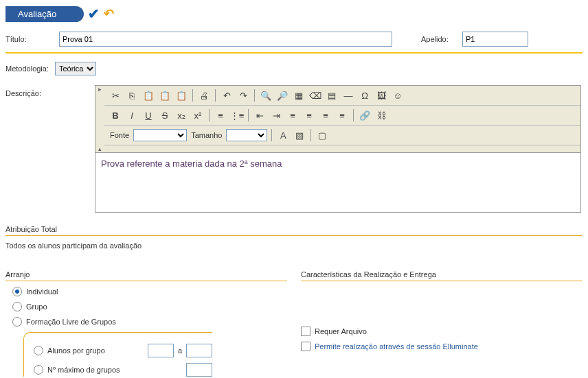 Image resolution: width=588 pixels, height=378 pixels. I want to click on underline-icon: U, so click(148, 115).